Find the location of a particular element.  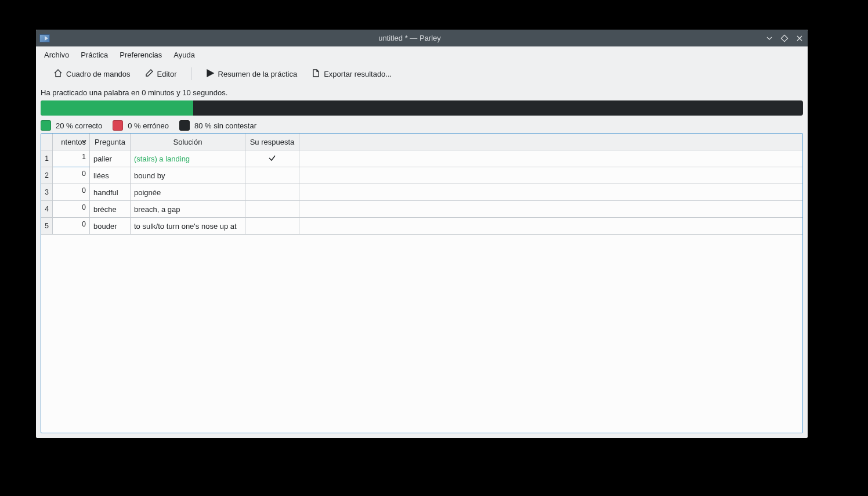

titlebar: untitled * — Parley is located at coordinates (422, 38).